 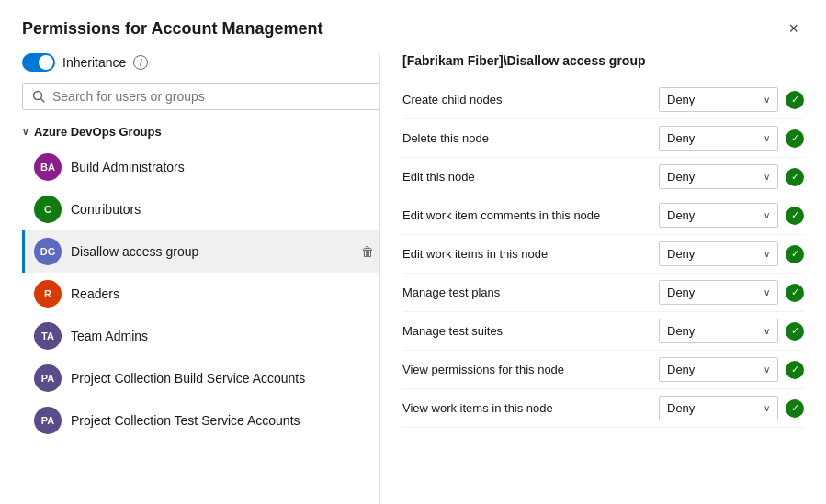 I want to click on permission-check-icon-3: ✓, so click(x=795, y=216).